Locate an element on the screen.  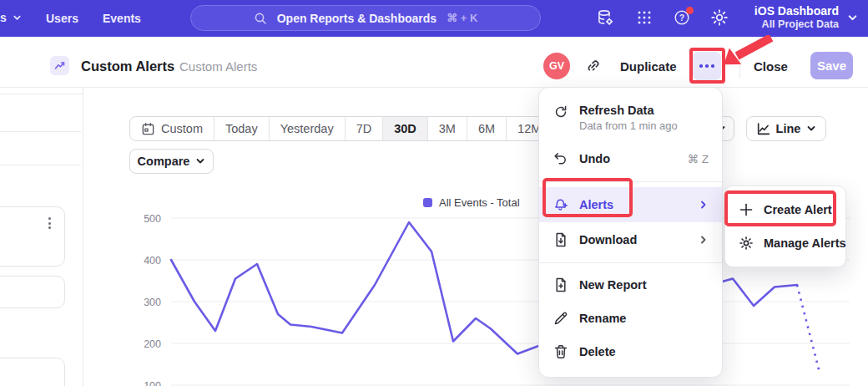
duplicate-button: Duplicate is located at coordinates (648, 67).